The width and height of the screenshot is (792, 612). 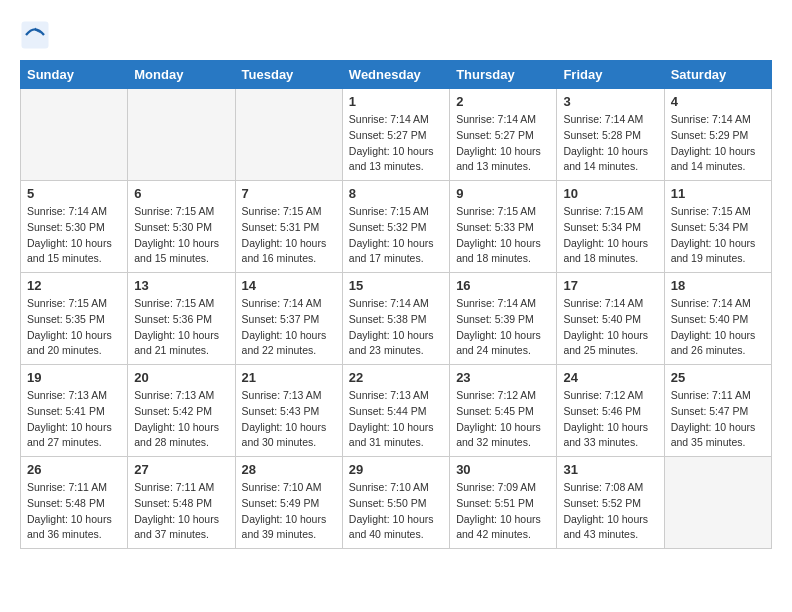 What do you see at coordinates (504, 503) in the screenshot?
I see `calendar-cell: 30Sunrise: 7:09 AM Sunset: 5:51 PM Dayli…` at bounding box center [504, 503].